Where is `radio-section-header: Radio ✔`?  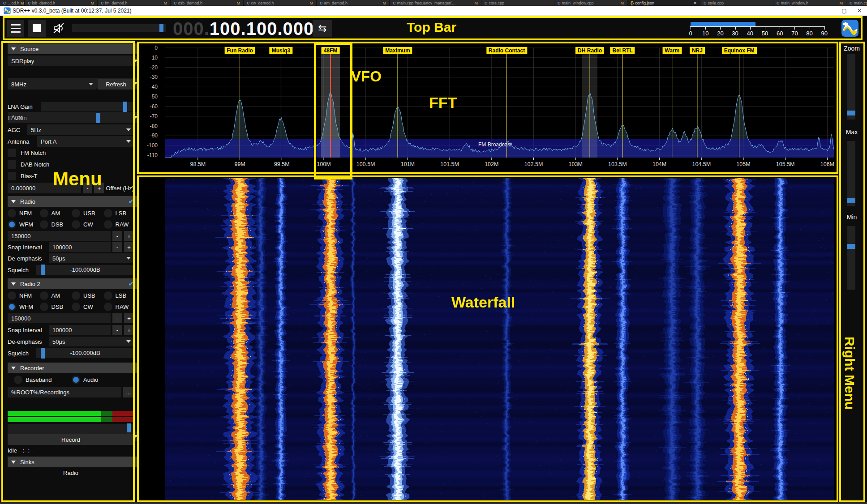
radio-section-header: Radio ✔ is located at coordinates (73, 201).